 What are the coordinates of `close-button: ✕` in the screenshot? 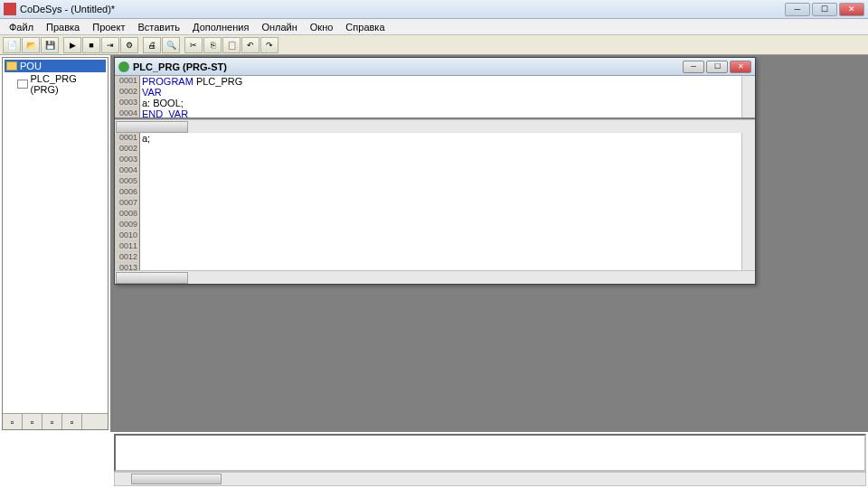 It's located at (852, 9).